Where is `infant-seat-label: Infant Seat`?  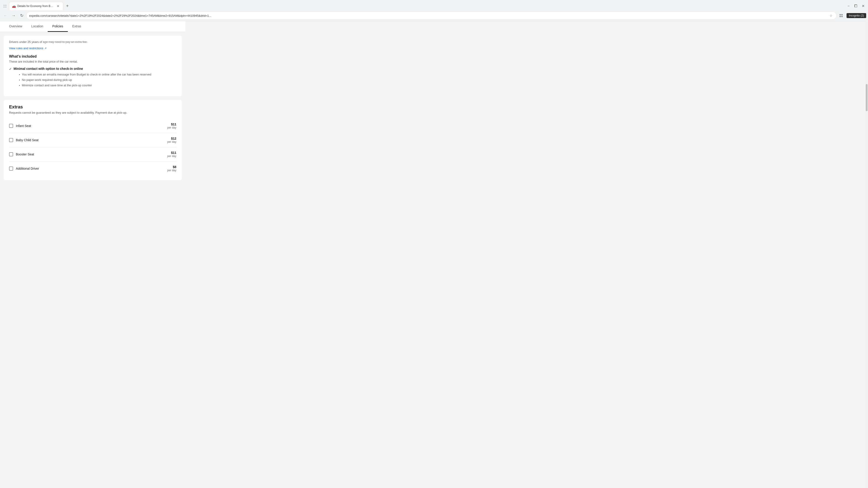
infant-seat-label: Infant Seat is located at coordinates (90, 126).